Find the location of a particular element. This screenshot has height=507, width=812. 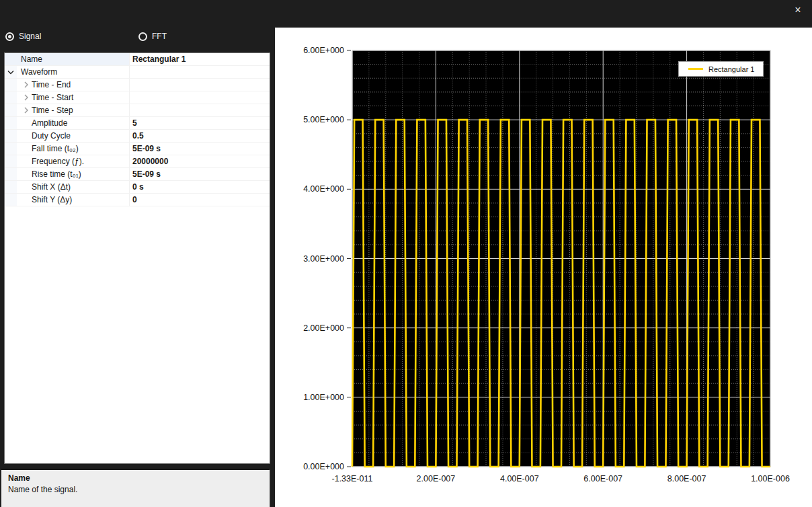

property-value: 20000000 is located at coordinates (200, 161).